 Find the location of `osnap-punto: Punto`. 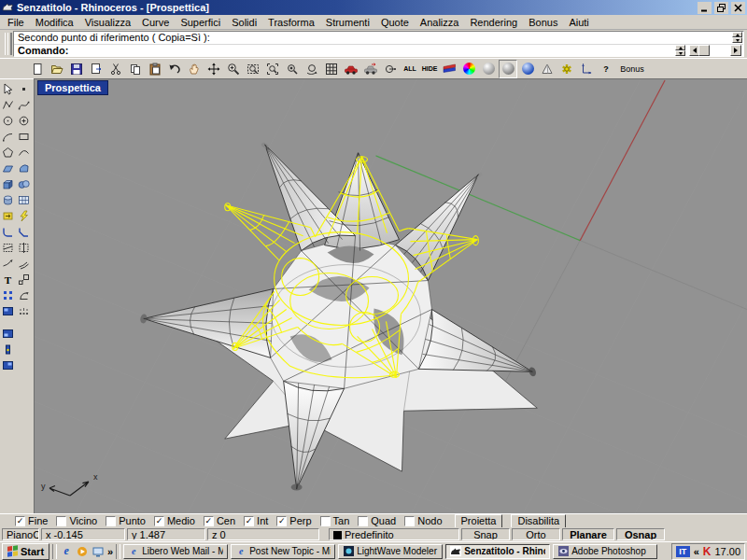

osnap-punto: Punto is located at coordinates (125, 521).